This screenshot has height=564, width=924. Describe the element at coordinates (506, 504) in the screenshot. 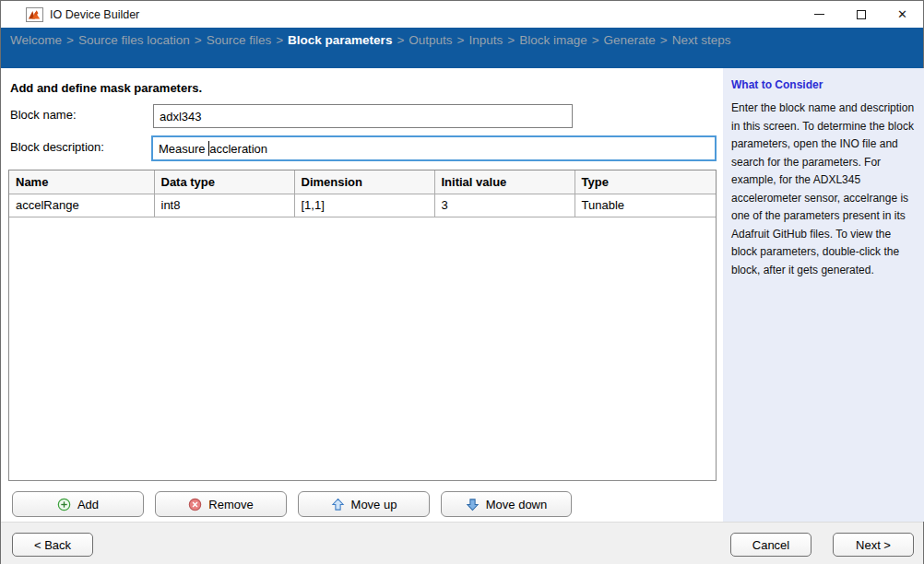

I see `move-down-button: Move down` at that location.